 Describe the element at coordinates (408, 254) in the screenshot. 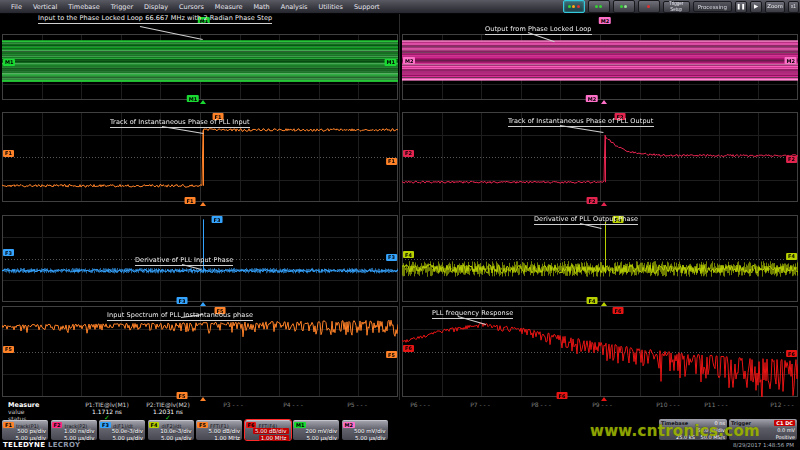

I see `marker-F4-left: F4` at that location.